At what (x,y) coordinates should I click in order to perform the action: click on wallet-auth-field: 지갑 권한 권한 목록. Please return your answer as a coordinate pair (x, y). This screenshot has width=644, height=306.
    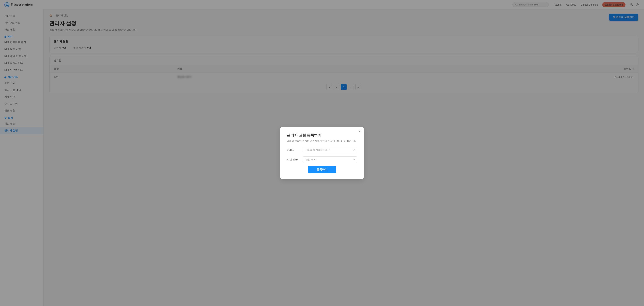
    Looking at the image, I should click on (322, 160).